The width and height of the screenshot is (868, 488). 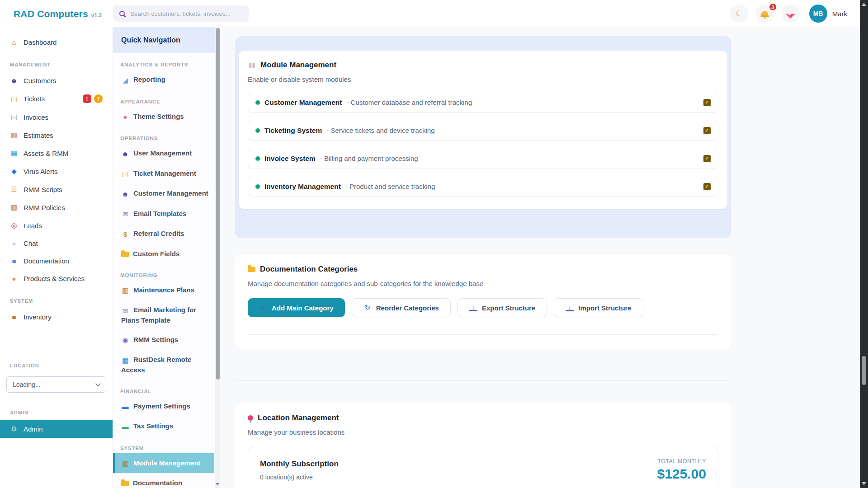 I want to click on sidebar-item-leads: ◎Leads, so click(x=56, y=225).